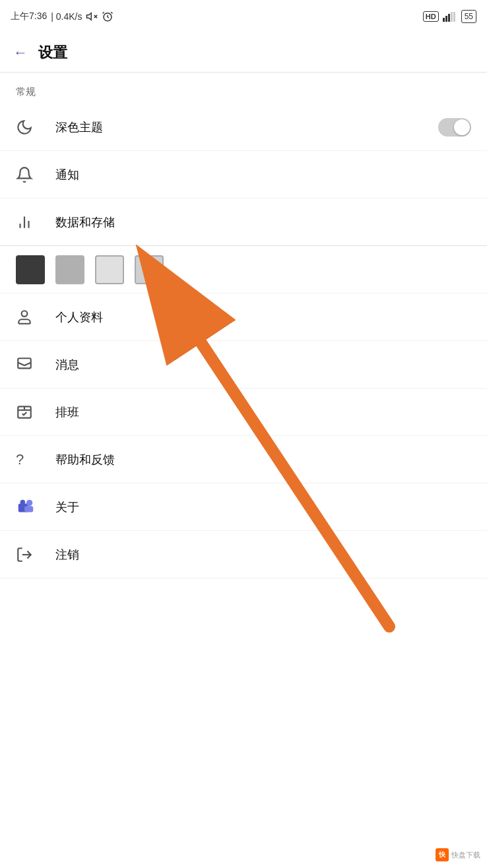 Image resolution: width=487 pixels, height=868 pixels. What do you see at coordinates (442, 855) in the screenshot?
I see `watermark-icon: 快` at bounding box center [442, 855].